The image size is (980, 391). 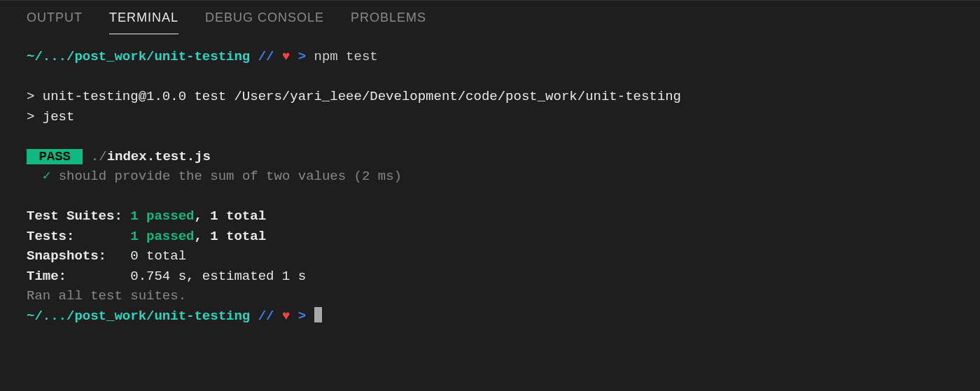 I want to click on panel-tabs: OUTPUT TERMINAL DEBUG CONSOLE PROBLEMS, so click(x=490, y=17).